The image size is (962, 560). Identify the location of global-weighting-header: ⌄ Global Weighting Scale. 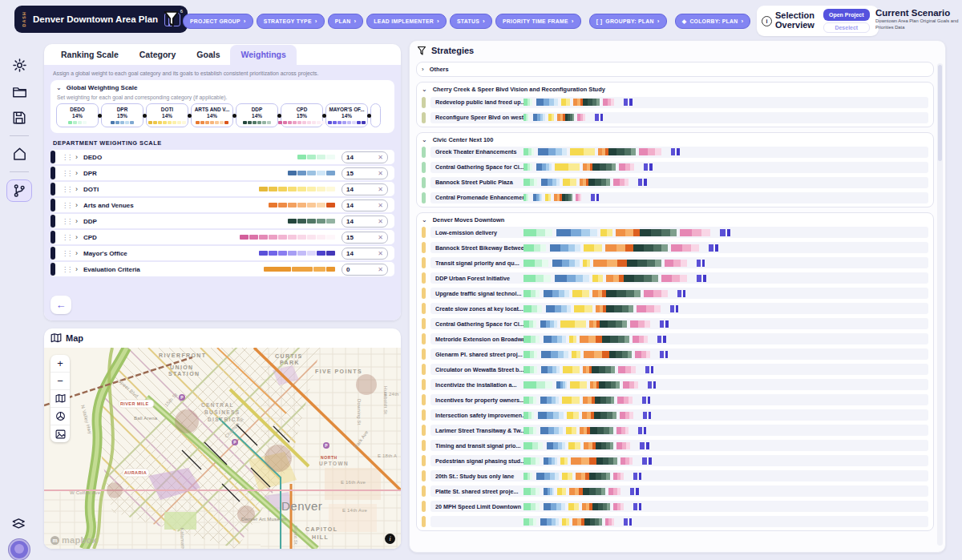
(223, 88).